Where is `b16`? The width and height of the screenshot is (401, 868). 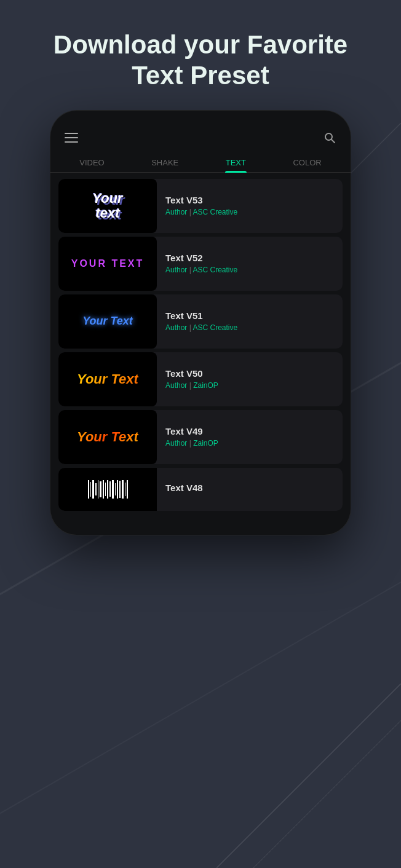 b16 is located at coordinates (125, 489).